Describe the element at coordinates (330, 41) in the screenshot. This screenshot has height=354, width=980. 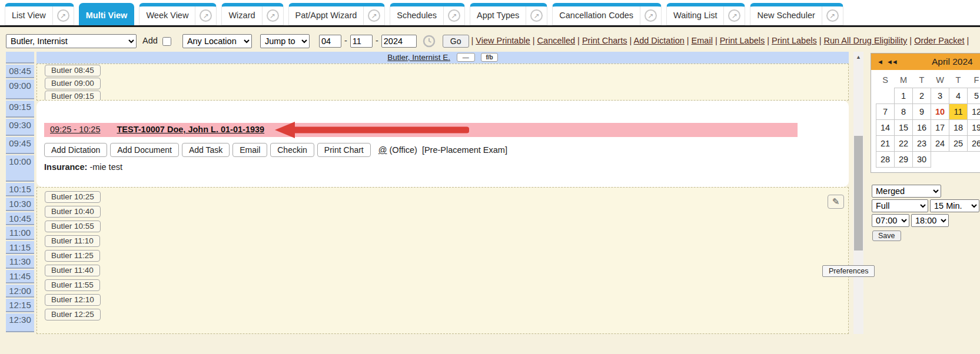
I see `date-month-input` at that location.